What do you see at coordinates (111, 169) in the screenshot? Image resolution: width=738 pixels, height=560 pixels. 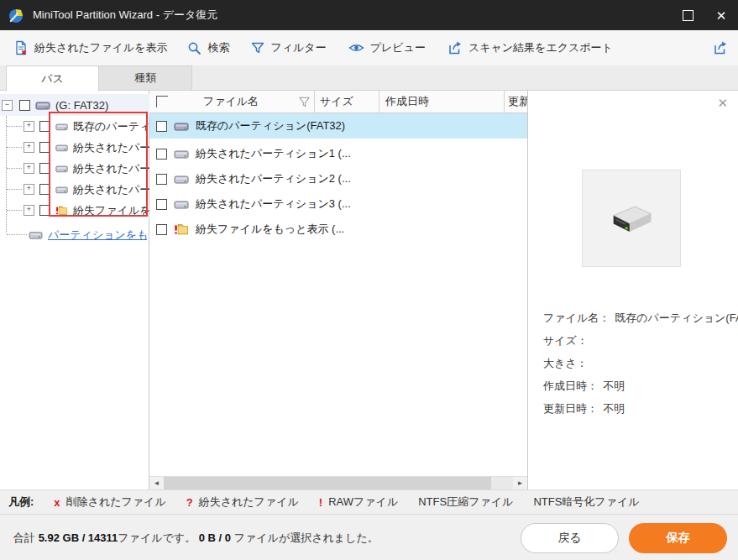 I see `tree-item-label: 紛失されたパー...` at bounding box center [111, 169].